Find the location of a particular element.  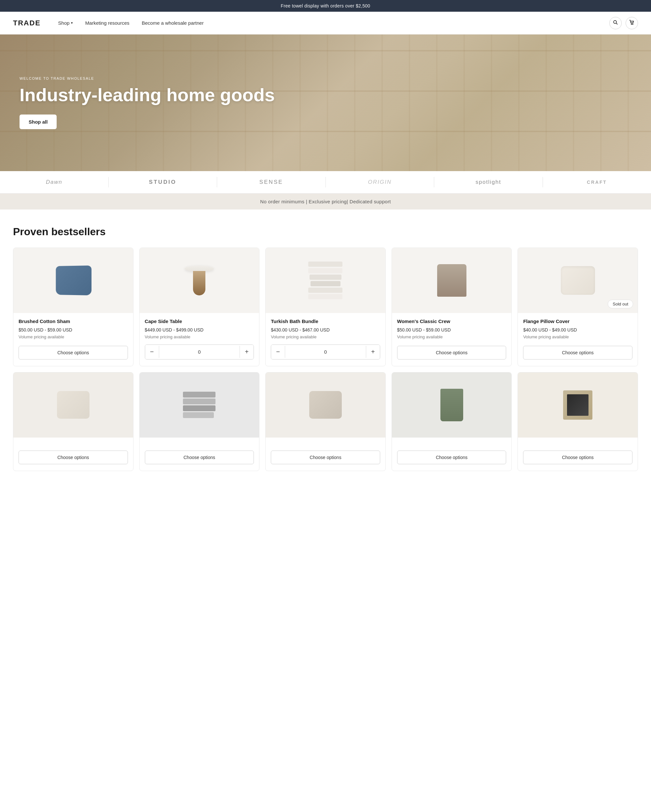

product-name-4: Women's Classic Crew is located at coordinates (452, 322).